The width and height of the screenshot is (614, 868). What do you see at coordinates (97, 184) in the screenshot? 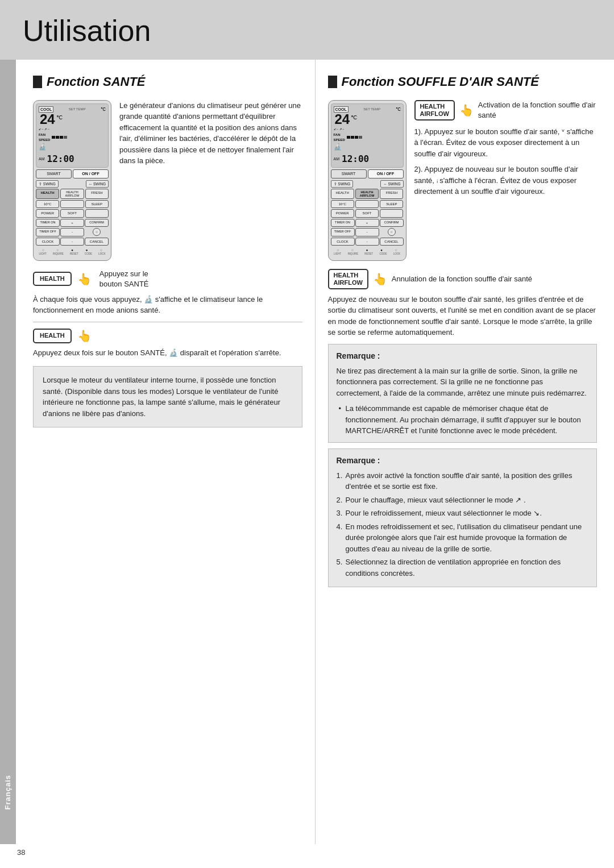
I see `remote-swing-h-btn: ↔ SWING` at bounding box center [97, 184].